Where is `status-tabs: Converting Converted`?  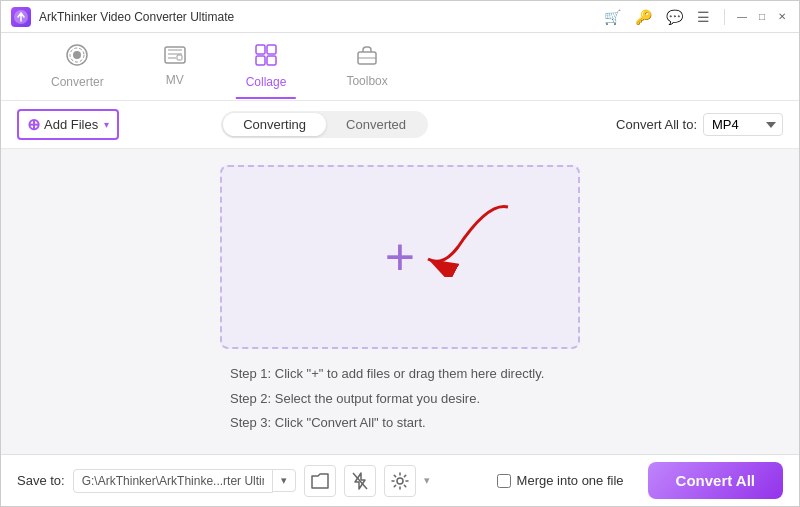
status-tabs: Converting Converted is located at coordinates (324, 124).